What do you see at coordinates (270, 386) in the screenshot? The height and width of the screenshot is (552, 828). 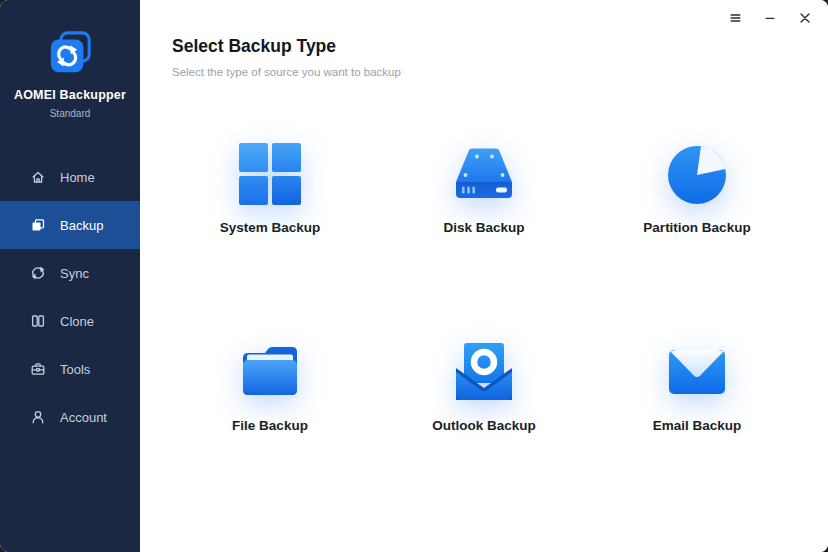 I see `tile-file-backup: File Backup` at bounding box center [270, 386].